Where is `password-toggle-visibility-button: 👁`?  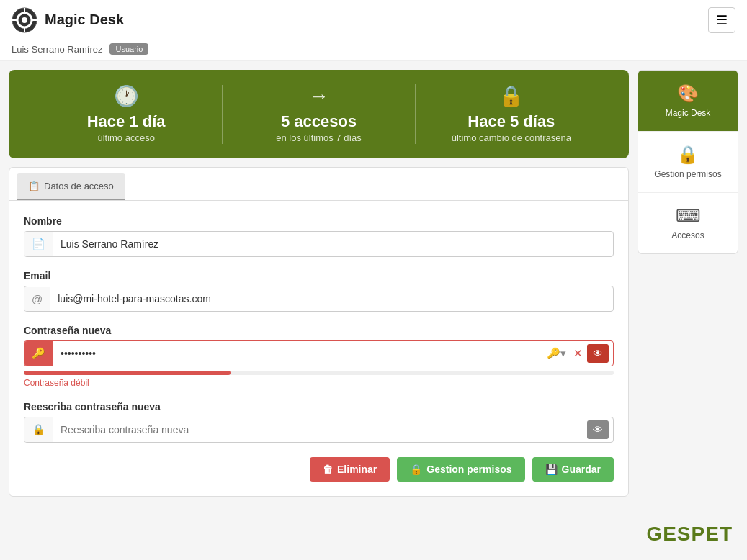 password-toggle-visibility-button: 👁 is located at coordinates (598, 353).